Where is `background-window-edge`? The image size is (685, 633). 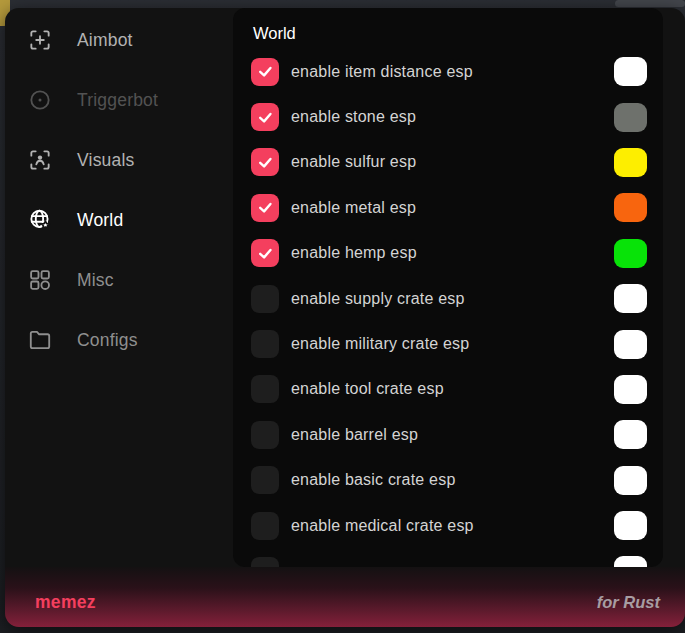
background-window-edge is located at coordinates (650, 4).